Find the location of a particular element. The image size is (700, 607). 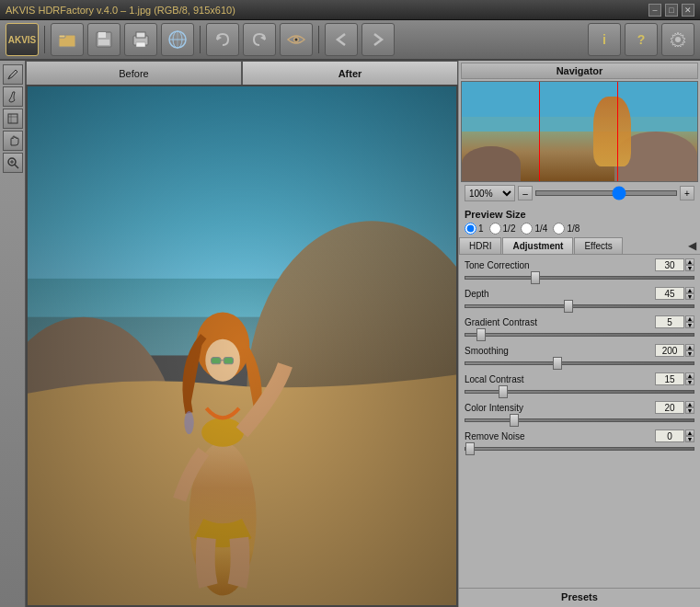

minimize-button: – is located at coordinates (655, 10).